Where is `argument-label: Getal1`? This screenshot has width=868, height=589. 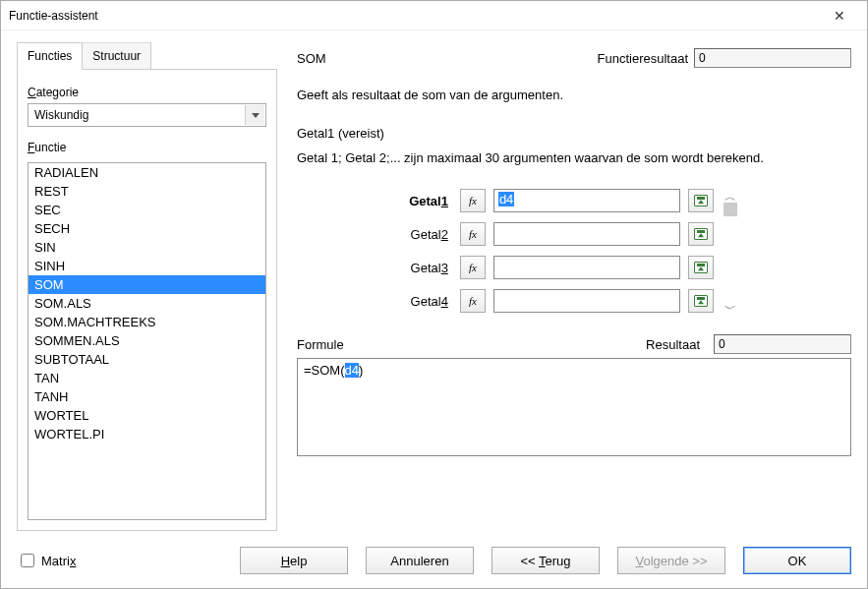
argument-label: Getal1 is located at coordinates (431, 201).